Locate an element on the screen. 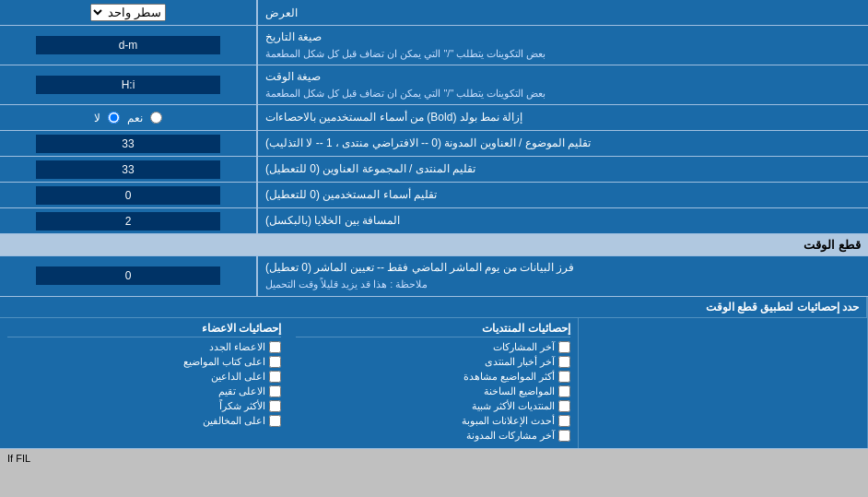  topic-titles-input: 33 is located at coordinates (128, 144).